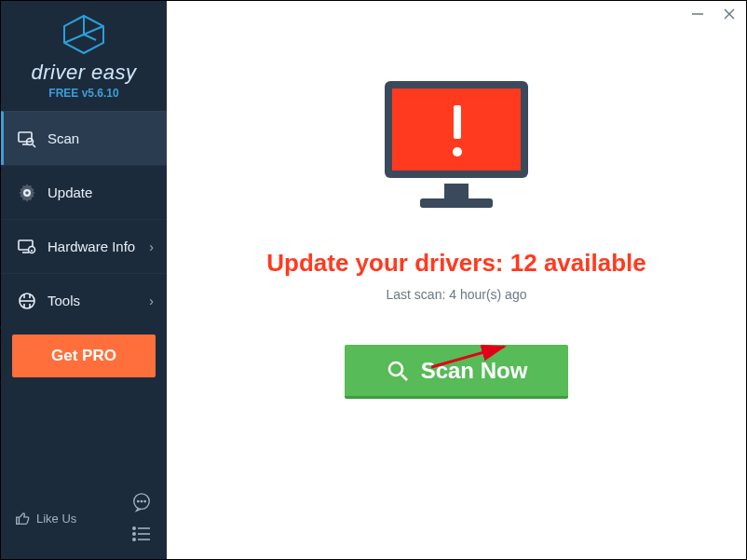 The width and height of the screenshot is (747, 560). I want to click on gear-icon, so click(27, 193).